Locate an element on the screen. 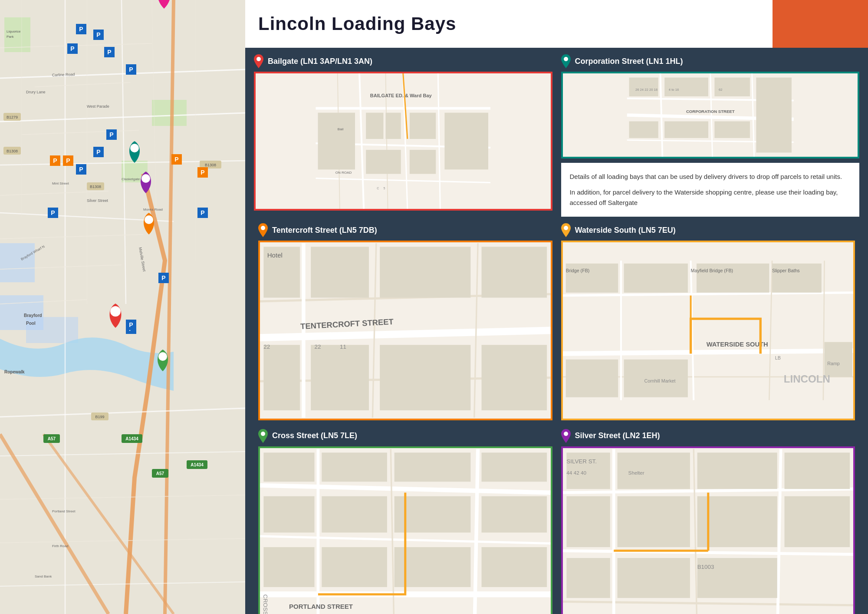 The height and width of the screenshot is (614, 868). svg-text: Firth Road is located at coordinates (60, 546).